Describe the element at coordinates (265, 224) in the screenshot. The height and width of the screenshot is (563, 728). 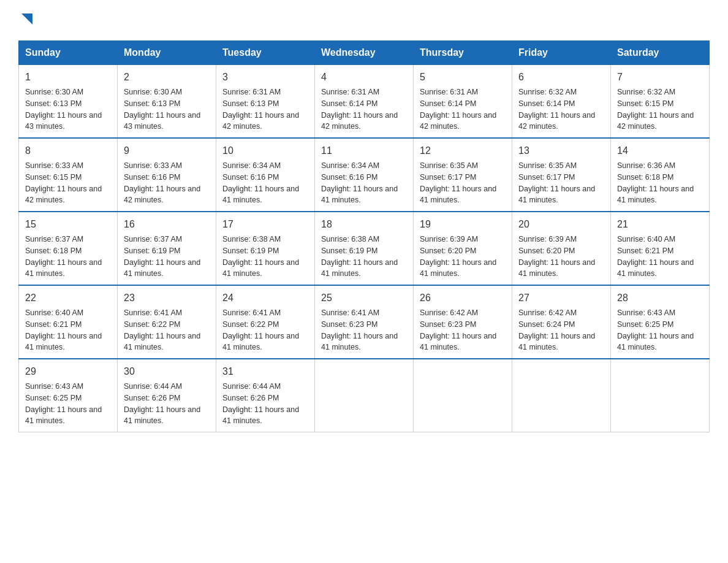
I see `day-number: 17` at that location.